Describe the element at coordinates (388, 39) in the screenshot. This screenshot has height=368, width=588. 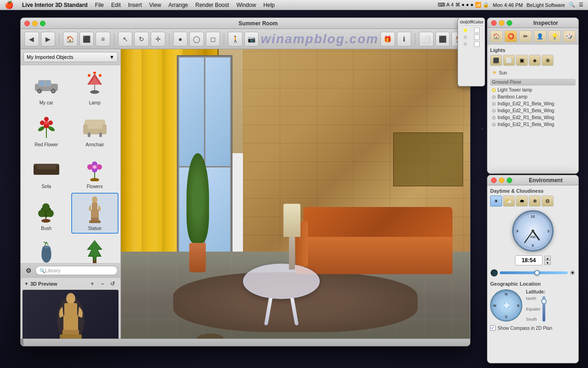
I see `3d-view-btn: 🎁` at that location.